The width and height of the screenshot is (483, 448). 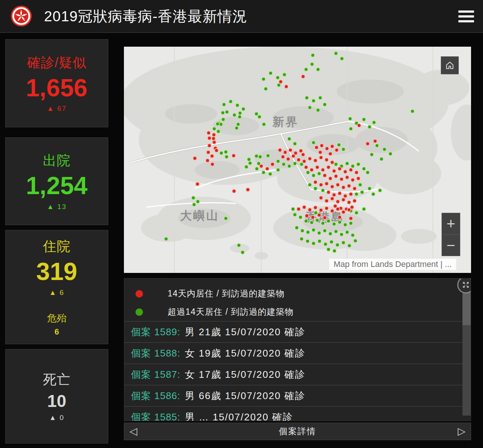 What do you see at coordinates (297, 396) in the screenshot?
I see `case-list-item: 個案 1586: 男 66歲 15/07/2020 確診` at bounding box center [297, 396].